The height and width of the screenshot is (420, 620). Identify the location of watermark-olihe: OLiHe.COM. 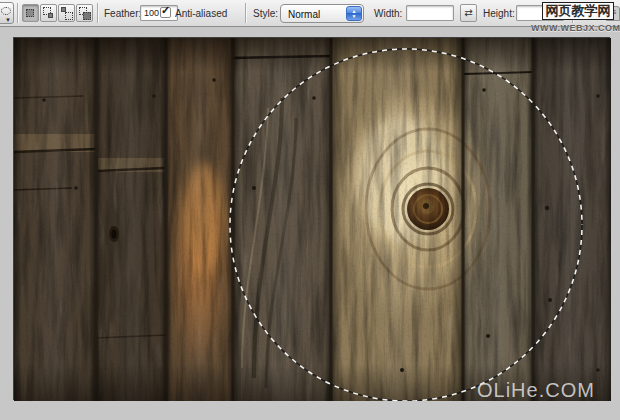
(536, 390).